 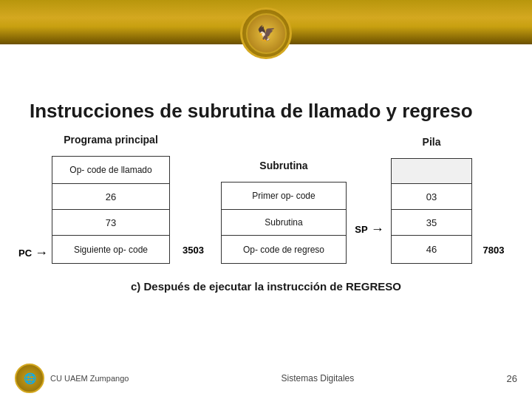 I want to click on pc-label: PC, so click(x=25, y=253).